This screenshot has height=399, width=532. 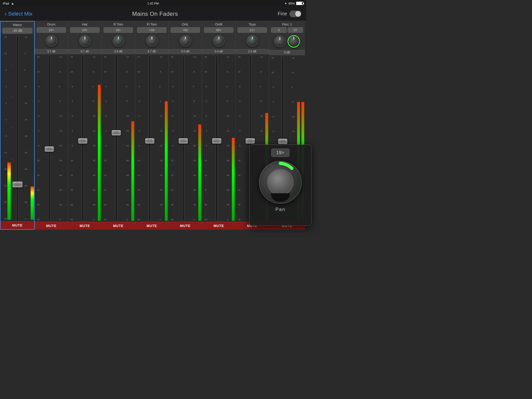 I want to click on ohl-vu, so click(x=200, y=138).